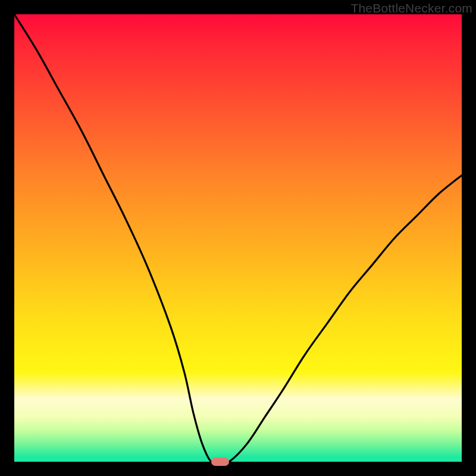 This screenshot has height=476, width=476. What do you see at coordinates (412, 8) in the screenshot?
I see `watermark-text: TheBottleNecker.com` at bounding box center [412, 8].